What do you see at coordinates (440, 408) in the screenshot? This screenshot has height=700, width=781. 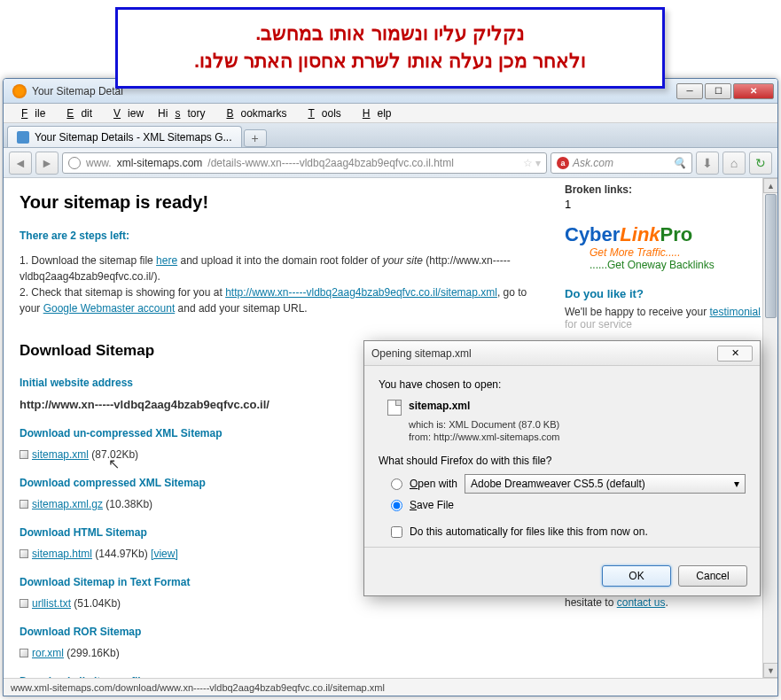 I see `filename: sitemap.xml` at bounding box center [440, 408].